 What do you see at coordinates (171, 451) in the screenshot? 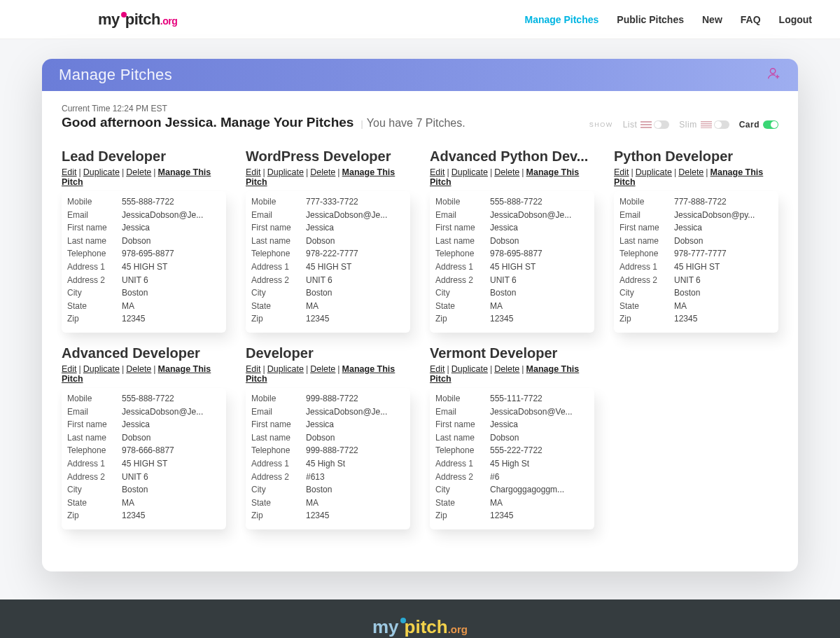
I see `field-value: 978-666-8877` at bounding box center [171, 451].